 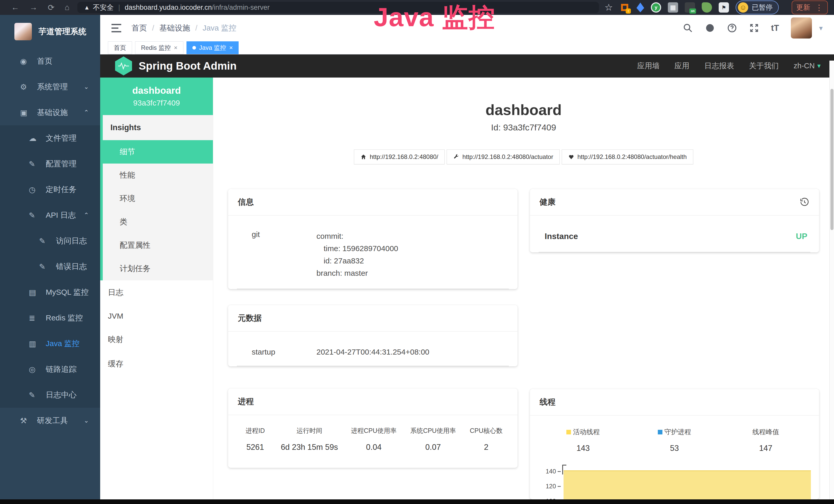 I want to click on sidebar-item-api-log: ✎ API 日志 ⌃, so click(x=50, y=215).